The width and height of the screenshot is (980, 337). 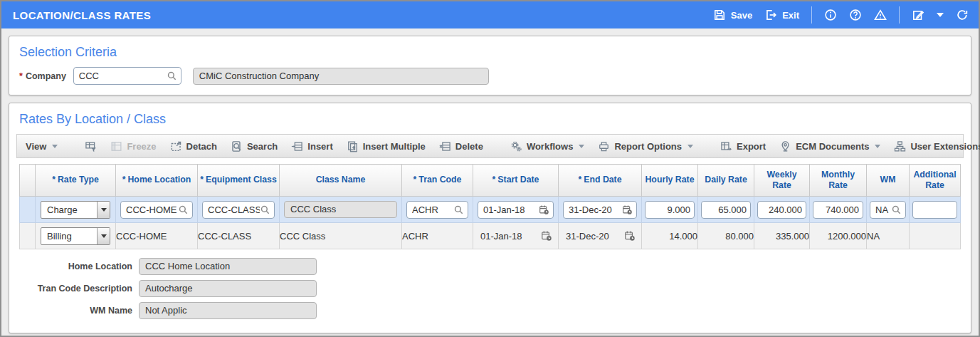 I want to click on detach-icon, so click(x=176, y=147).